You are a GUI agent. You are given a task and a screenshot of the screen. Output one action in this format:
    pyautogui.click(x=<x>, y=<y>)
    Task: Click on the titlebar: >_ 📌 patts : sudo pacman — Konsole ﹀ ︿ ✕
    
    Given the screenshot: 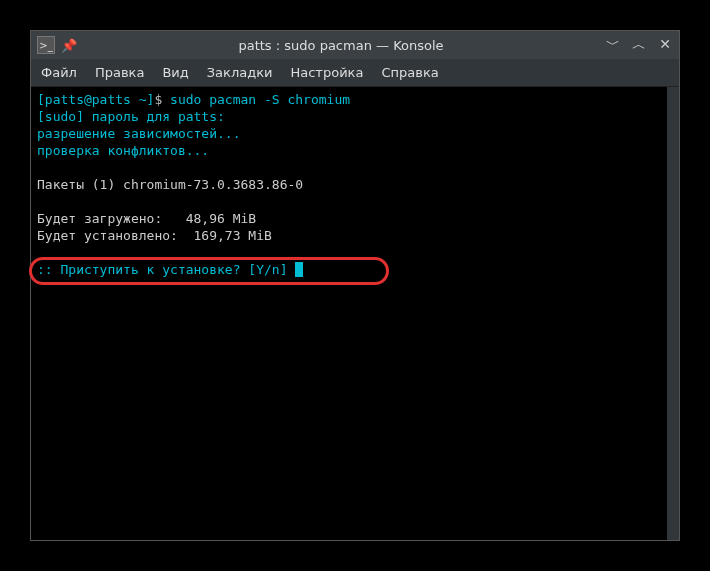 What is the action you would take?
    pyautogui.click(x=355, y=45)
    